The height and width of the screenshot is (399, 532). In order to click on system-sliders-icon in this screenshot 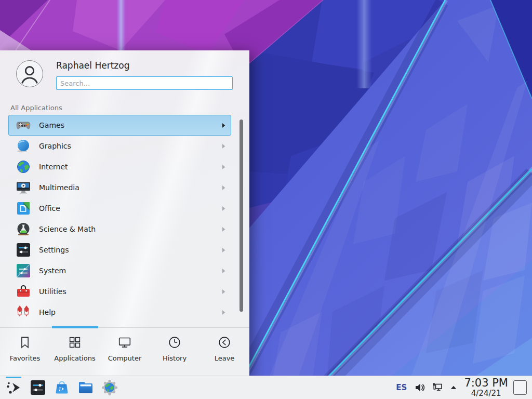, I will do `click(23, 271)`.